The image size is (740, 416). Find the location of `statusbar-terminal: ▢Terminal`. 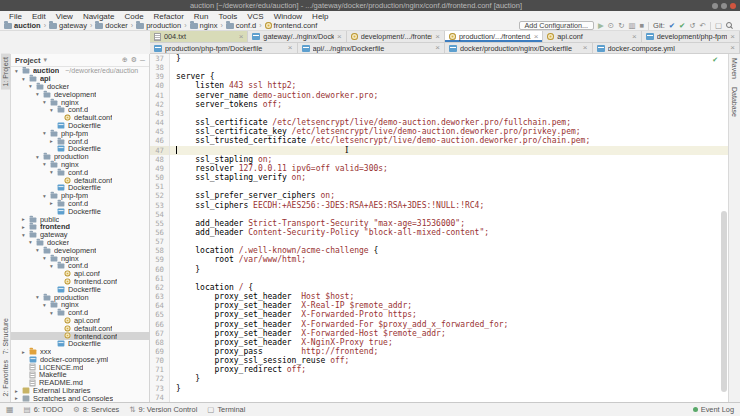

statusbar-terminal: ▢Terminal is located at coordinates (226, 410).